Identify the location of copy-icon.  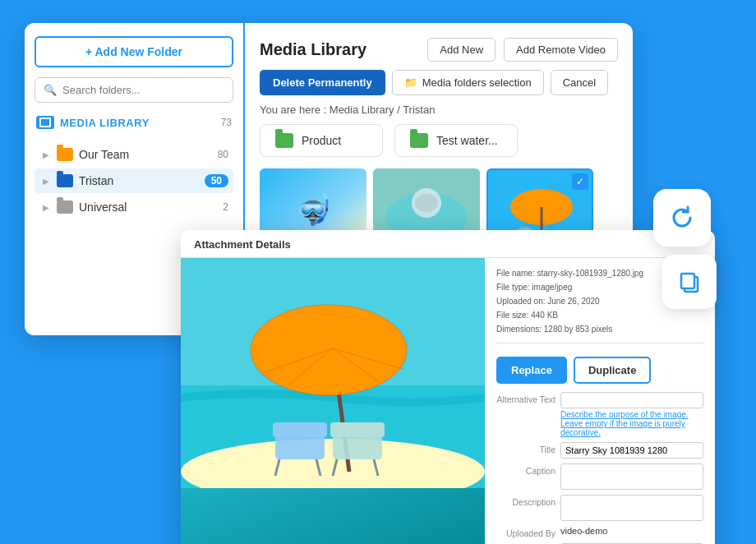
(689, 282).